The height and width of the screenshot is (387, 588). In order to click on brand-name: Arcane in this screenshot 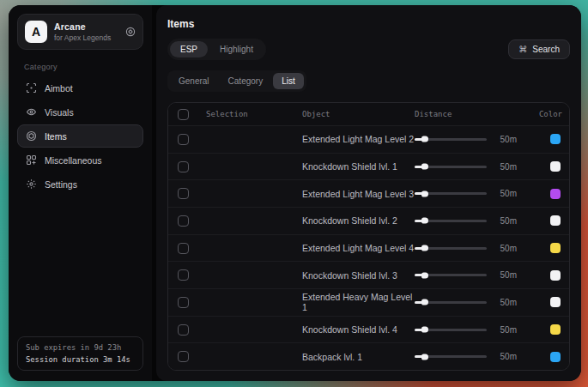, I will do `click(86, 27)`.